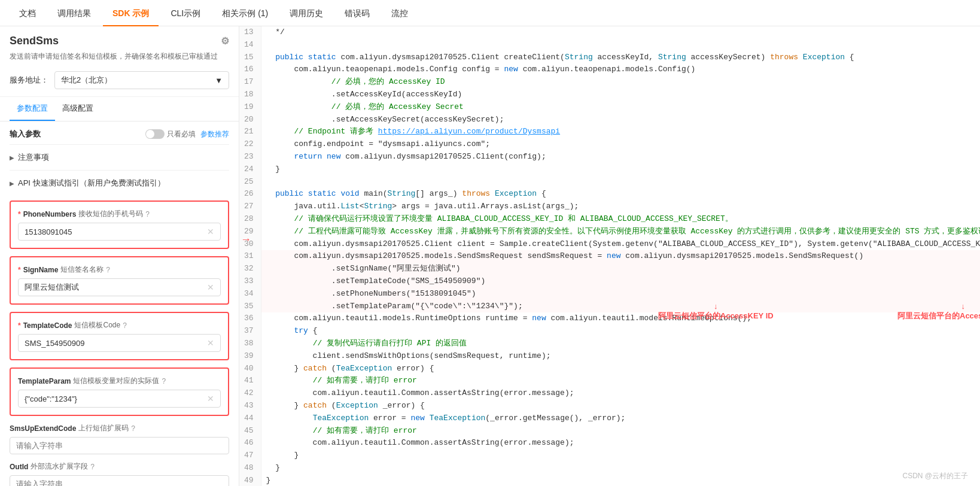 The width and height of the screenshot is (980, 486). Describe the element at coordinates (142, 80) in the screenshot. I see `service-select: 华北2（北京） ▼` at that location.